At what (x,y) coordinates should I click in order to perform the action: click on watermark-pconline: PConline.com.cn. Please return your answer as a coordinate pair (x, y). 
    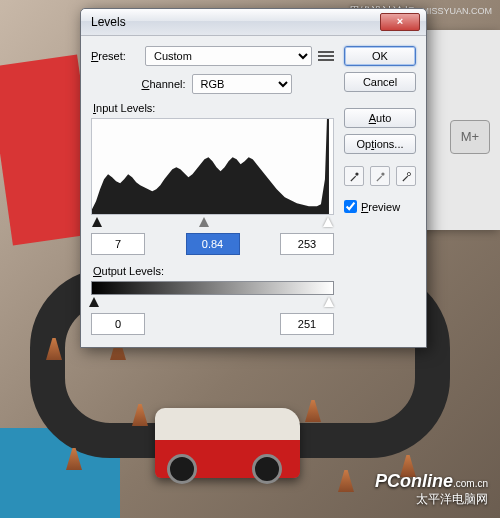
    Looking at the image, I should click on (432, 482).